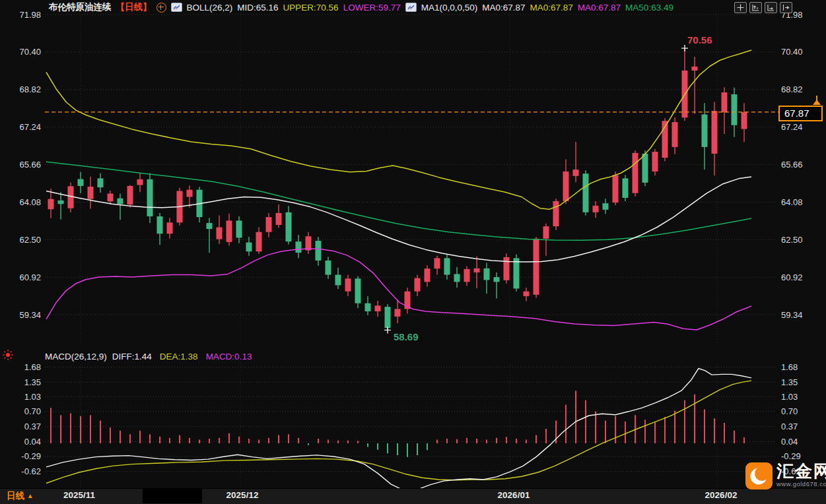 This screenshot has width=826, height=504. I want to click on boll-upper-value: UPPER:70.56, so click(311, 8).